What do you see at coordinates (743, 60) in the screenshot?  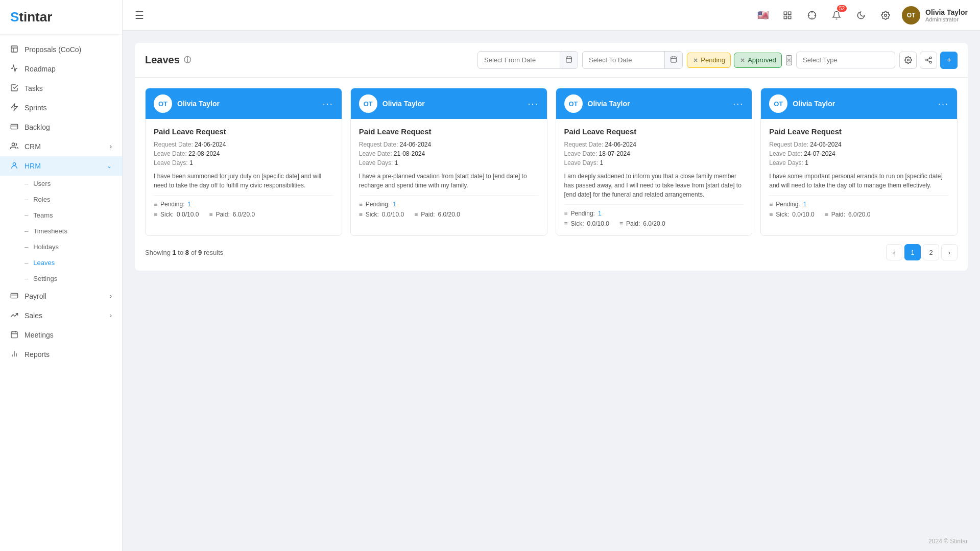 I see `remove-approved-btn: ×` at bounding box center [743, 60].